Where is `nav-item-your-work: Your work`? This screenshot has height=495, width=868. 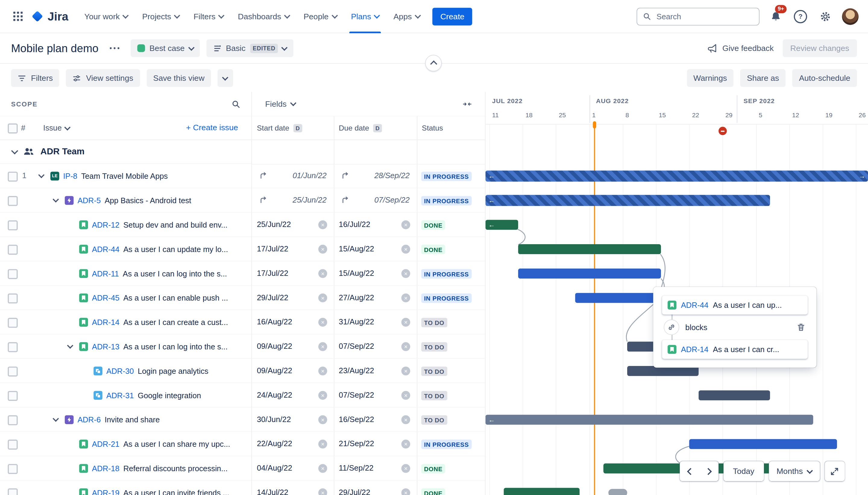 nav-item-your-work: Your work is located at coordinates (106, 16).